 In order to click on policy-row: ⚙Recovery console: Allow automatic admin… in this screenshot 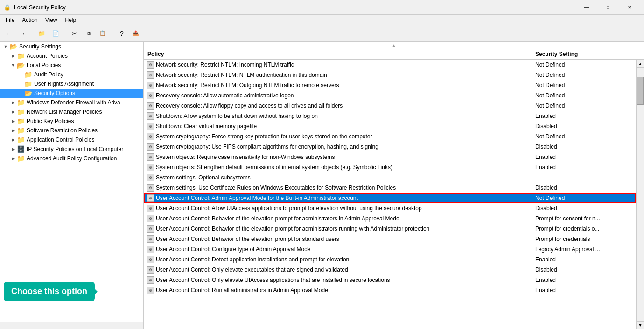, I will do `click(390, 96)`.